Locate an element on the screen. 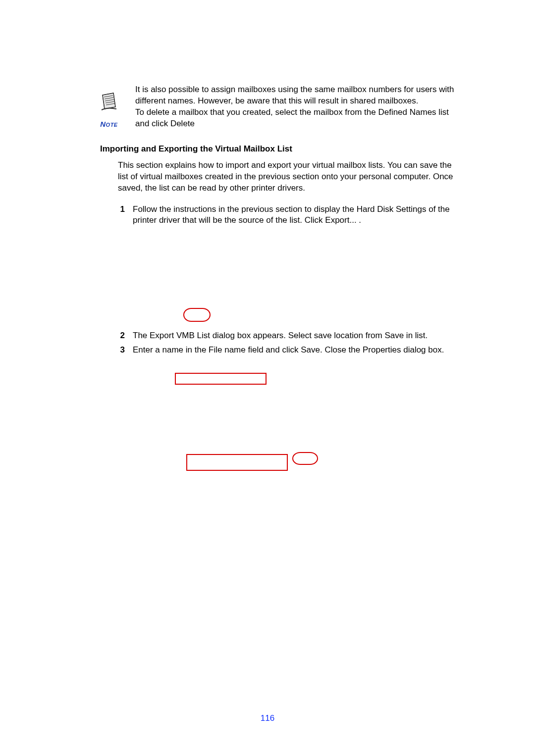 The width and height of the screenshot is (535, 756). step-2: 2 The Export VMB List dialog box appears… is located at coordinates (289, 336).